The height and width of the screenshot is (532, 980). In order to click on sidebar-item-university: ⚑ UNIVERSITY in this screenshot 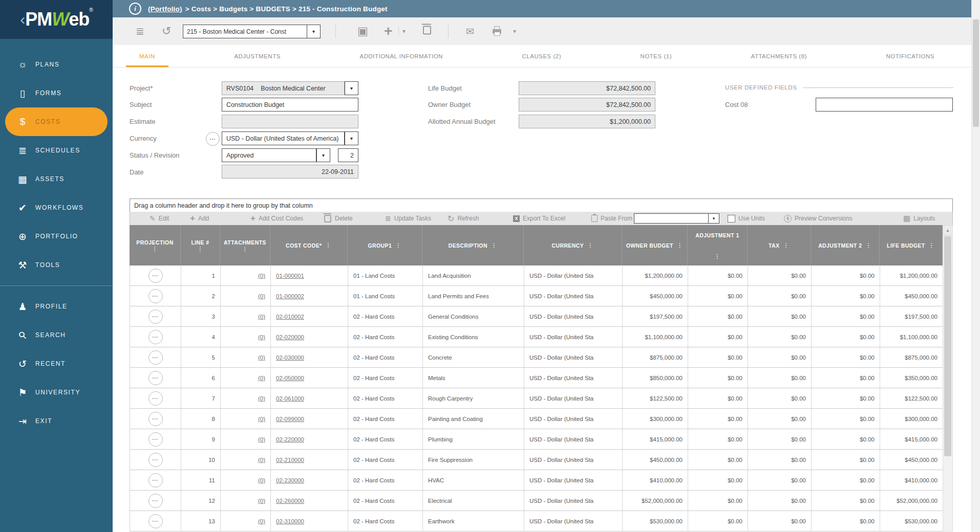, I will do `click(56, 392)`.